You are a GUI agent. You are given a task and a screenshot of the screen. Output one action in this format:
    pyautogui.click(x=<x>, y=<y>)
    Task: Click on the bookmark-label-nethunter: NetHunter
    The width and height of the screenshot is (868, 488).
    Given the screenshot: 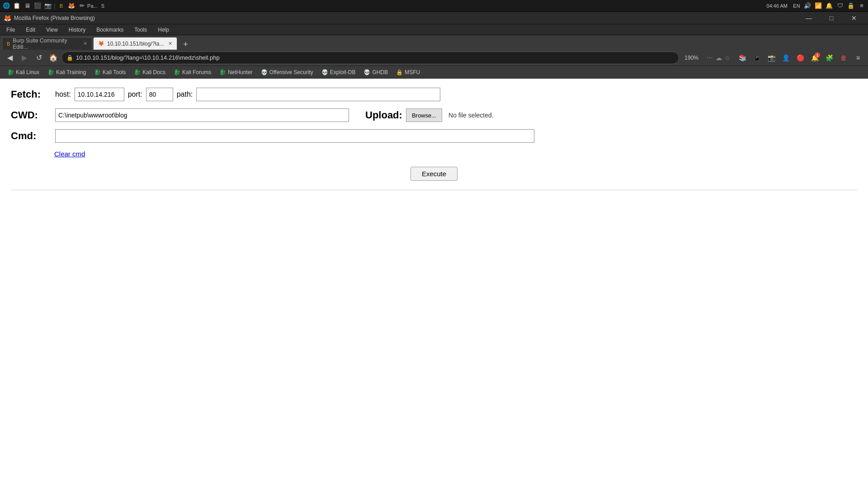 What is the action you would take?
    pyautogui.click(x=241, y=72)
    